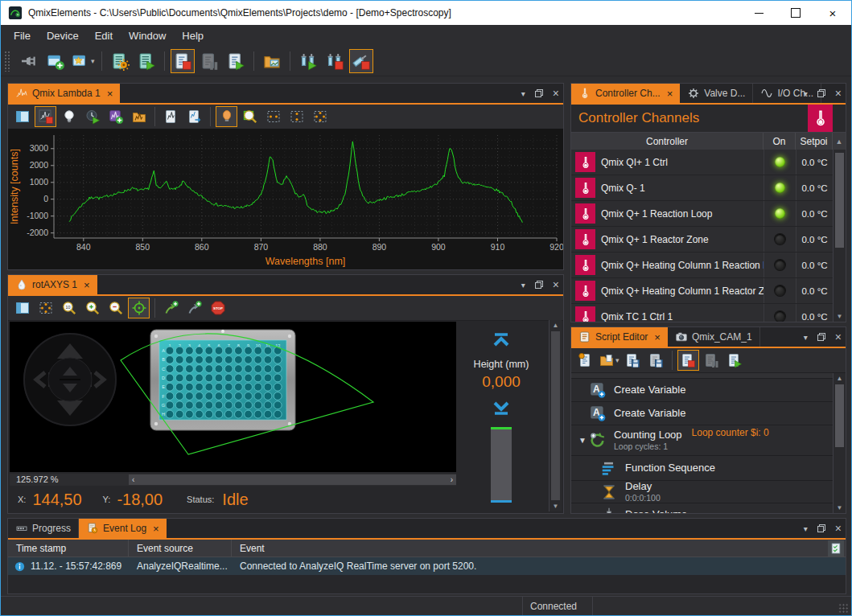 The image size is (852, 616). I want to click on zoom-region-icon, so click(249, 117).